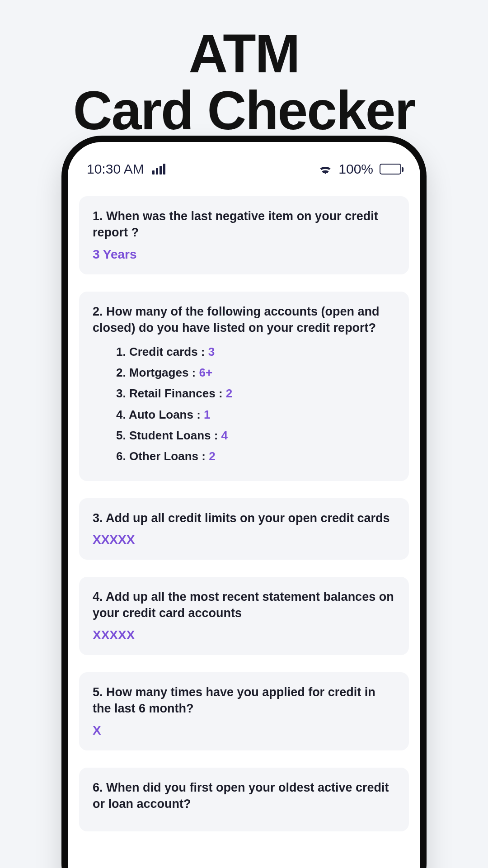  Describe the element at coordinates (178, 393) in the screenshot. I see `account-label: Retail Finances :` at that location.